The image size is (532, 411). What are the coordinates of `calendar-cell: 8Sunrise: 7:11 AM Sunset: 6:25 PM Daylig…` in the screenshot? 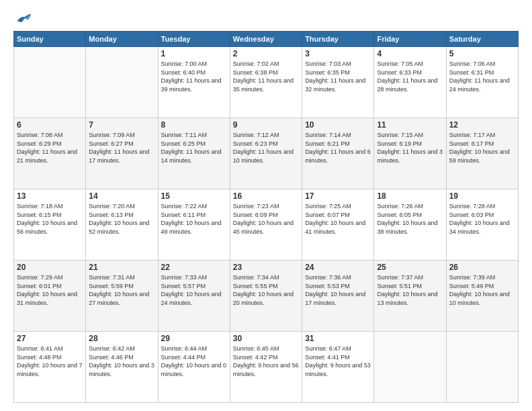 It's located at (193, 154).